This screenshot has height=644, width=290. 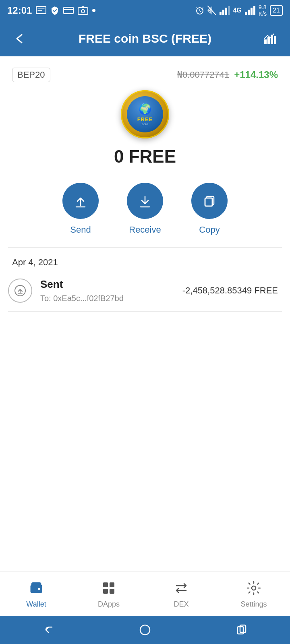 What do you see at coordinates (254, 594) in the screenshot?
I see `nav-item-settings: Settings` at bounding box center [254, 594].